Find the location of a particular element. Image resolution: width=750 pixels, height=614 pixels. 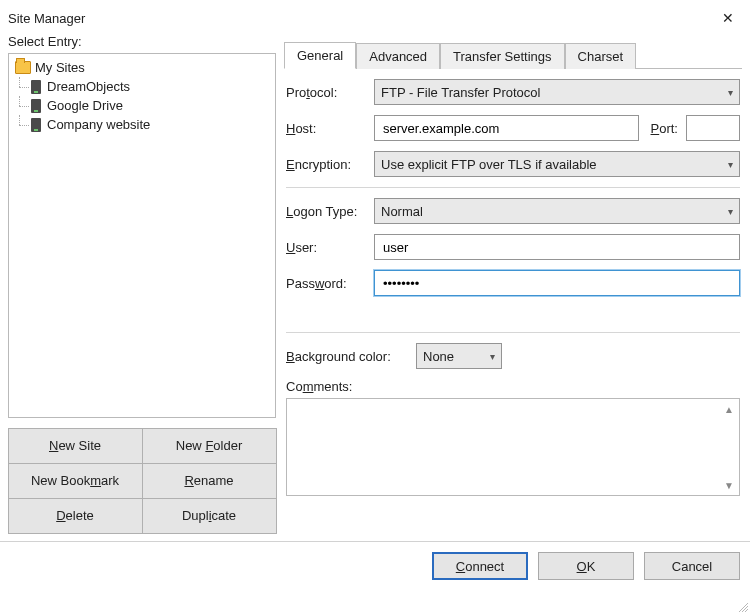

rename-button: Rename is located at coordinates (210, 481).